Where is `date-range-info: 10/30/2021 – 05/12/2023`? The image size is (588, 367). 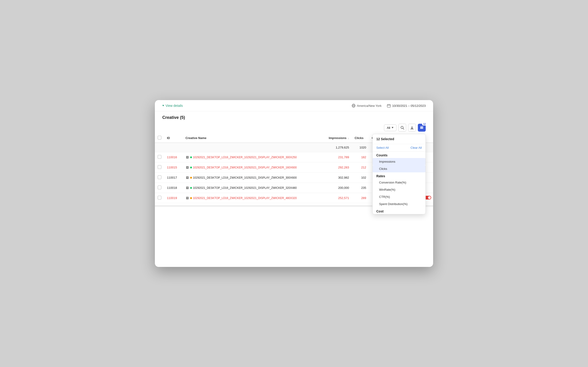 date-range-info: 10/30/2021 – 05/12/2023 is located at coordinates (406, 106).